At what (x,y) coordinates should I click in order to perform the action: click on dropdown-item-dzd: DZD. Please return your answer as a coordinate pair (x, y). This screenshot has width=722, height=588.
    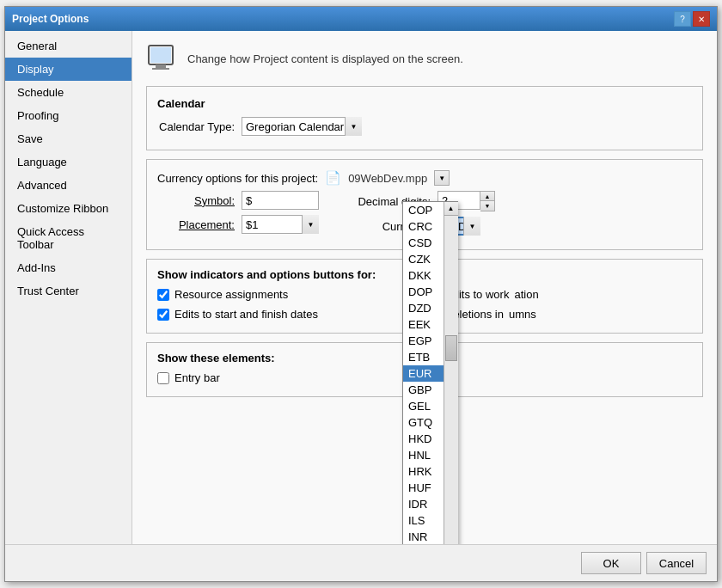
    Looking at the image, I should click on (423, 308).